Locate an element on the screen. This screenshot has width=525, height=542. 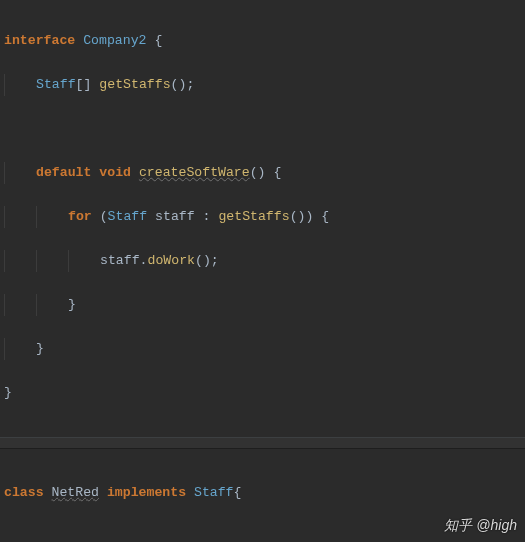
watermark: 知乎 @high is located at coordinates (470, 525).